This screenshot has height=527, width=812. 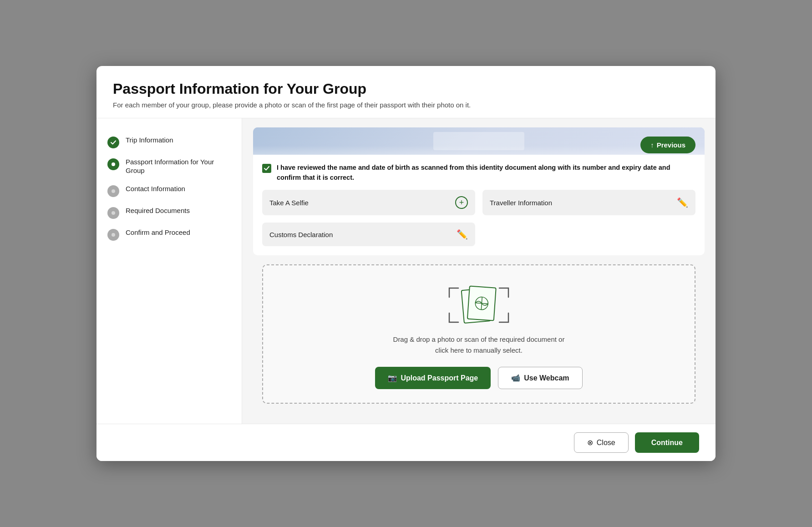 I want to click on action-cards: Take A Selfie + Traveller Information ✏️, so click(x=479, y=203).